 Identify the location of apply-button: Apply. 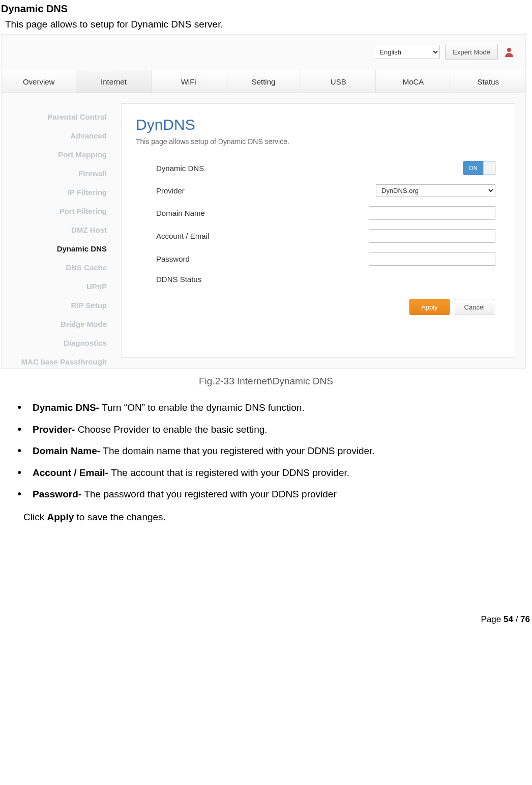
(429, 307).